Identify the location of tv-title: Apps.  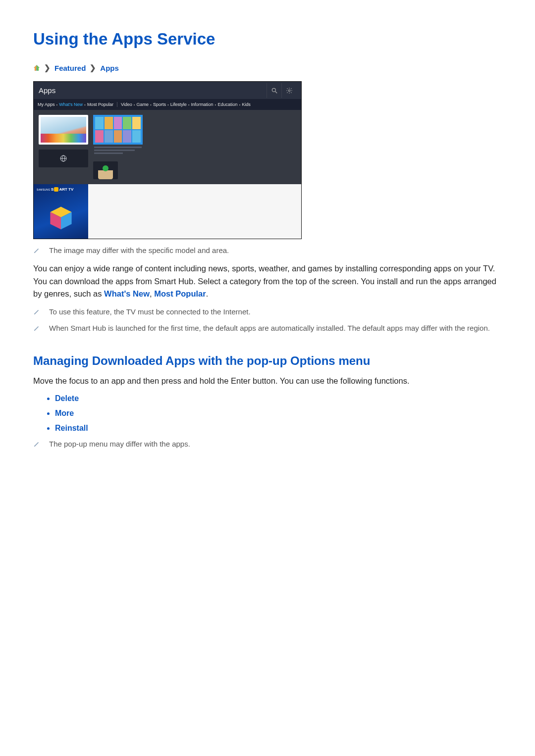
(153, 90).